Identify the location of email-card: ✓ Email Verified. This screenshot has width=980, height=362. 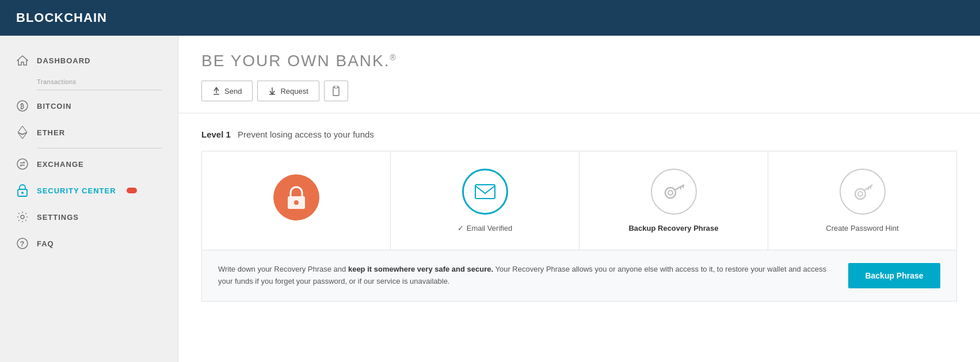
(485, 200).